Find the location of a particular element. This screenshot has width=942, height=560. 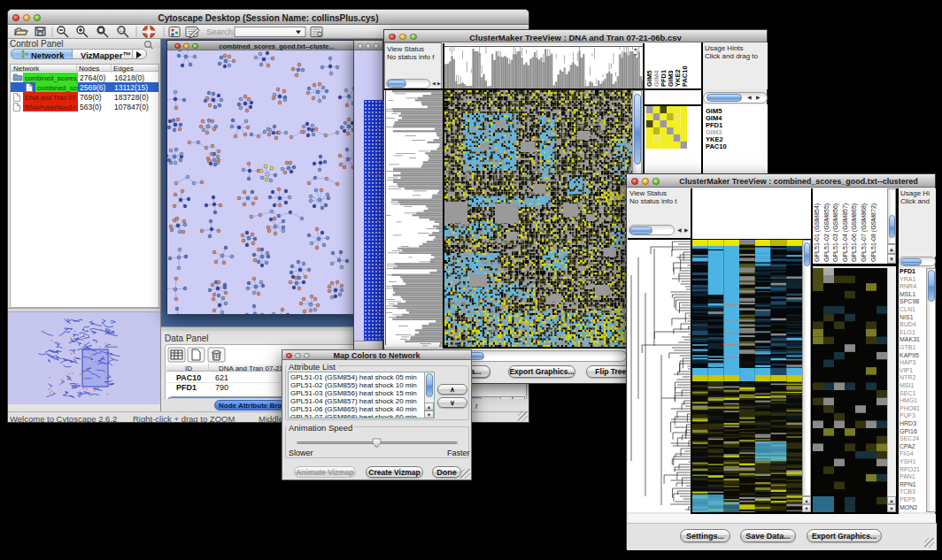

svg-text: GPL51-03 (GSM856) is located at coordinates (836, 233).